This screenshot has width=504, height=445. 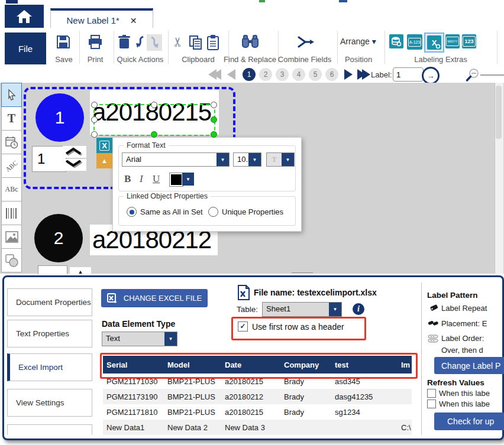 What do you see at coordinates (434, 43) in the screenshot?
I see `excel-import-extra-icon: X` at bounding box center [434, 43].